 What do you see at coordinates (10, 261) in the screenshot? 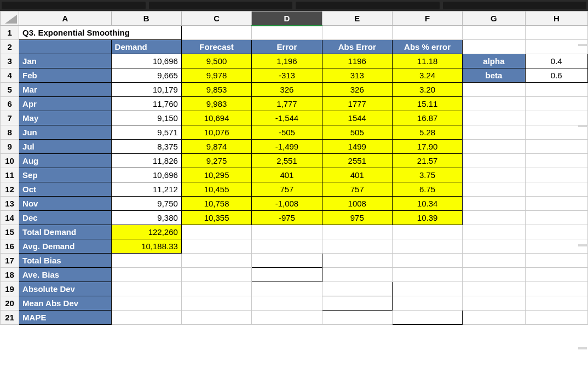
I see `row-header: 17` at bounding box center [10, 261].